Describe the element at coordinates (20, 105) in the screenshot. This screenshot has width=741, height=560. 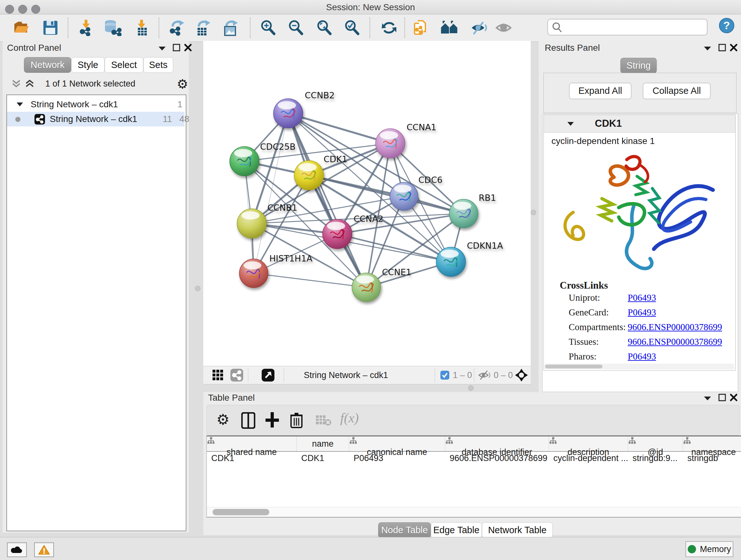
I see `collection-expander-icon` at that location.